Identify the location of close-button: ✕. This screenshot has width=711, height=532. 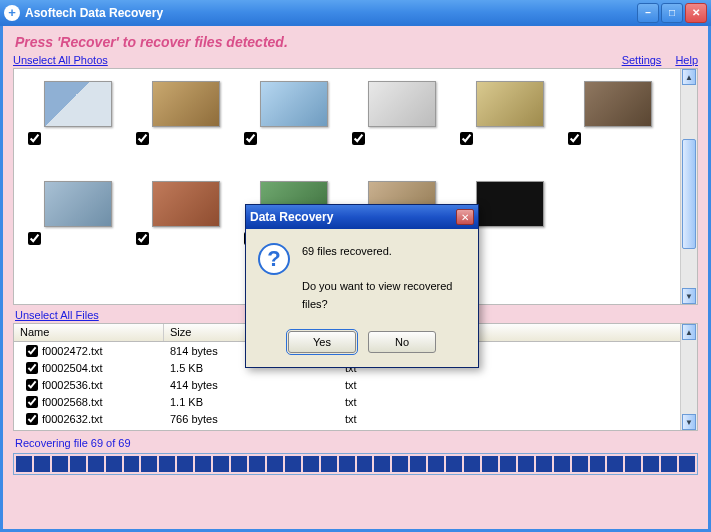
(696, 13).